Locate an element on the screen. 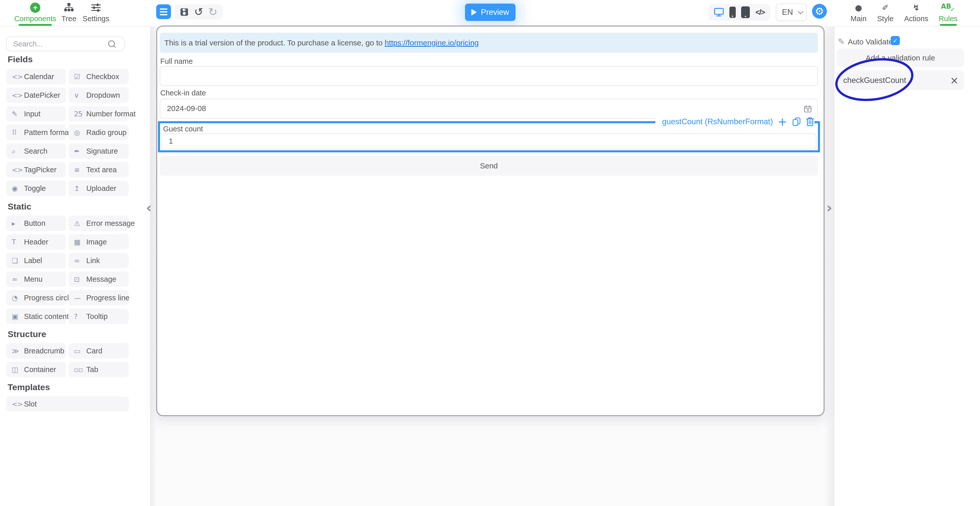 The image size is (980, 506). component-item: ↥ Uploader is located at coordinates (99, 188).